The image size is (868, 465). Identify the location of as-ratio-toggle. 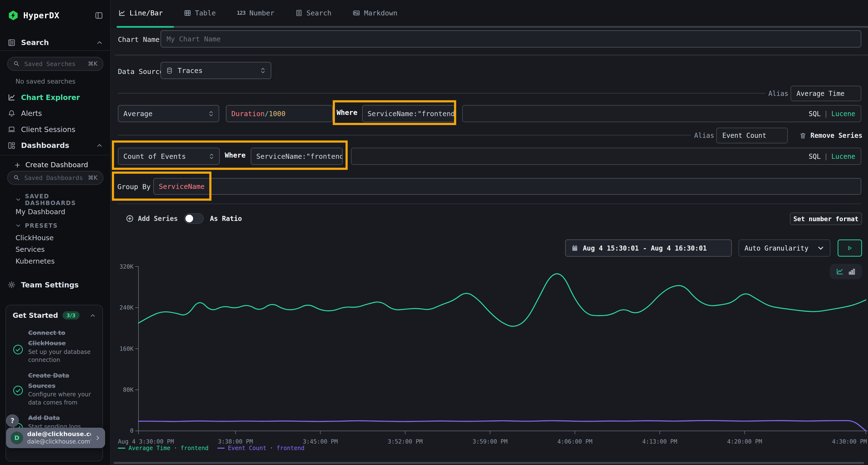
(194, 219).